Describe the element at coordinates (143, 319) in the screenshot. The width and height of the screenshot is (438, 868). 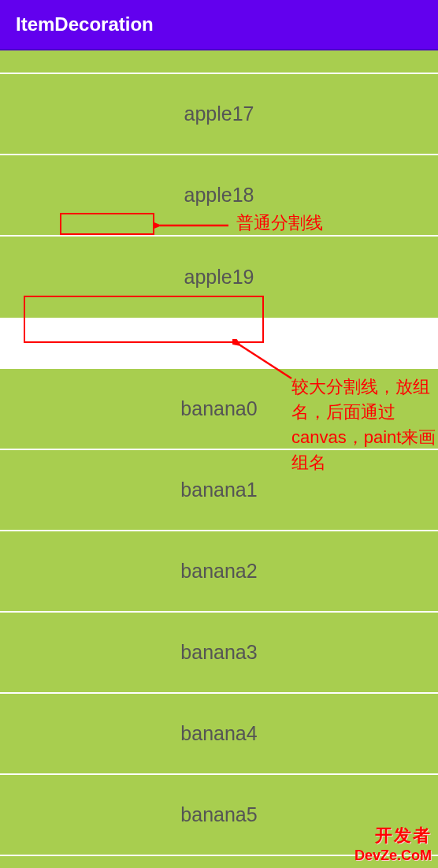
I see `annotation-box-large-divider` at that location.